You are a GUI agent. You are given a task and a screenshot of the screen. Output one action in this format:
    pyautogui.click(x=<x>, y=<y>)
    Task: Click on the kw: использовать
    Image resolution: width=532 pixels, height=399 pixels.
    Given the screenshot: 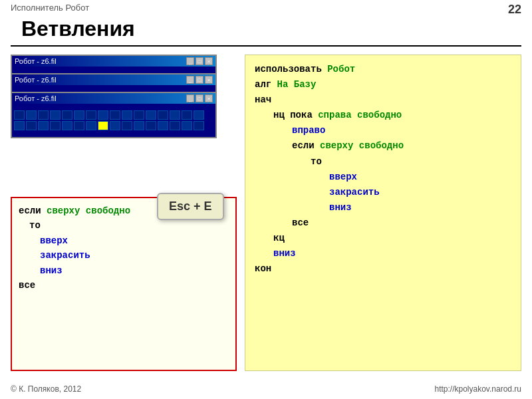 What is the action you would take?
    pyautogui.click(x=291, y=69)
    